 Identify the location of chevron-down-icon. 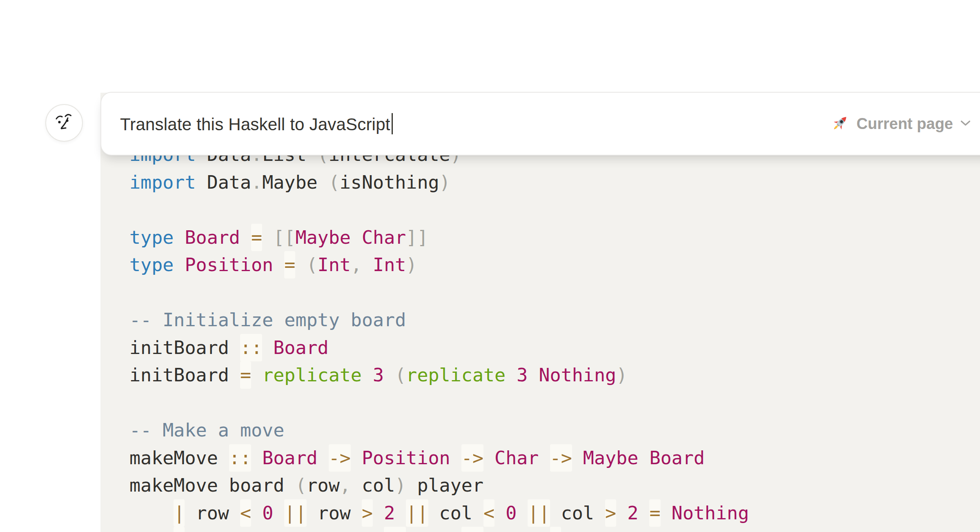
(965, 124).